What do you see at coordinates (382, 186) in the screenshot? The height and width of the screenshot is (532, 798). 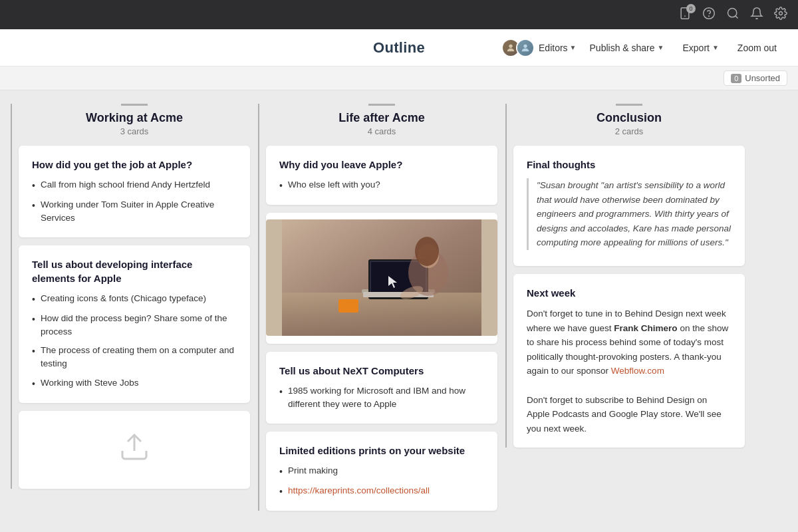 I see `list-item: •Who else left with you?` at bounding box center [382, 186].